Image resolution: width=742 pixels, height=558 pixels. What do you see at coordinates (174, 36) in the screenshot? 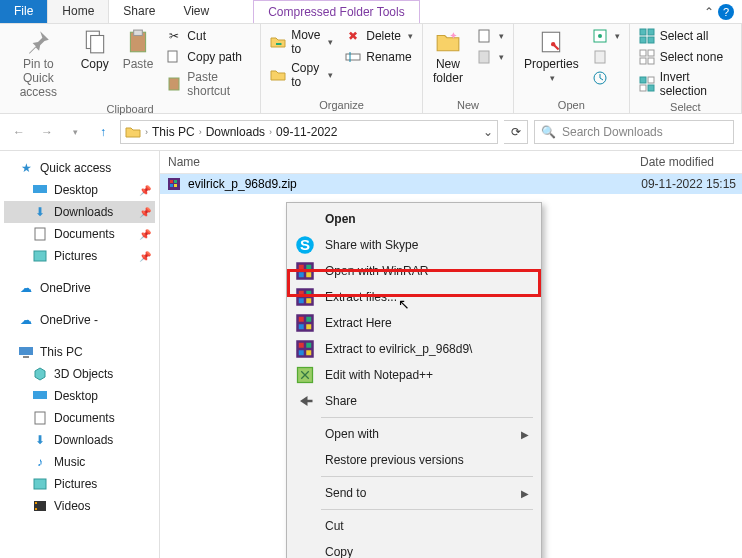
I see `scissors-icon: ✂` at bounding box center [174, 36].